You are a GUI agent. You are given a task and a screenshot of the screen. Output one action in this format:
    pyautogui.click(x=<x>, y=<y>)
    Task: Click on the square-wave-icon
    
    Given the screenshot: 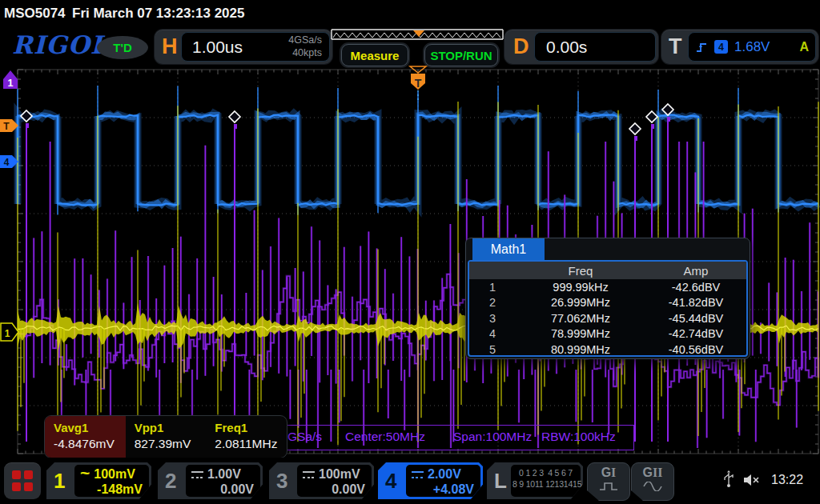 What is the action you would take?
    pyautogui.click(x=609, y=486)
    